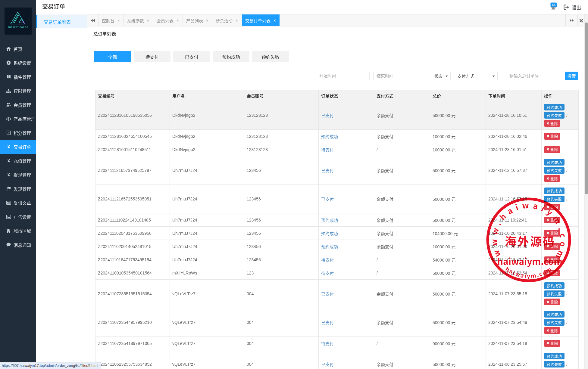 The height and width of the screenshot is (369, 588). What do you see at coordinates (8, 119) in the screenshot?
I see `scale-icon` at bounding box center [8, 119].